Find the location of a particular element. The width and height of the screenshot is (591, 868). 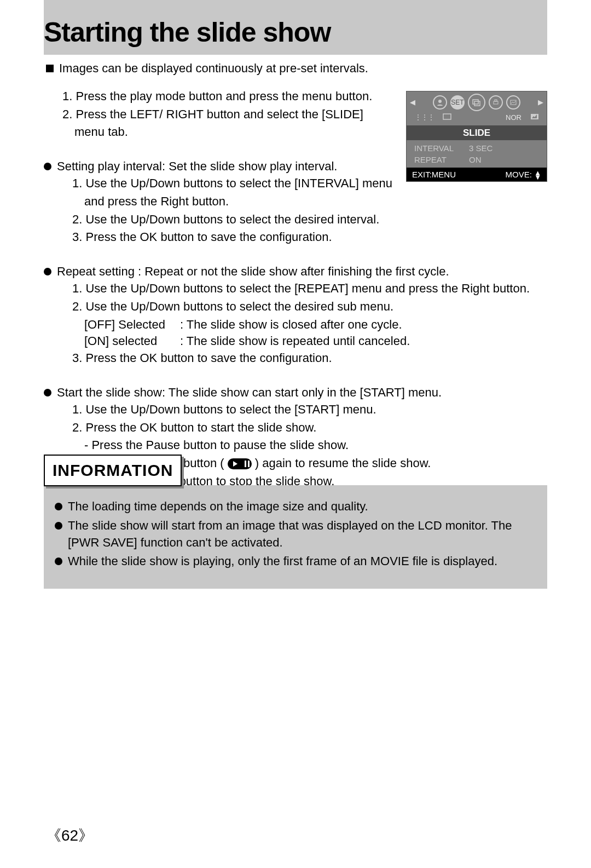

lcd-sub-row: ⋮⋮⋮ NOR is located at coordinates (477, 119).